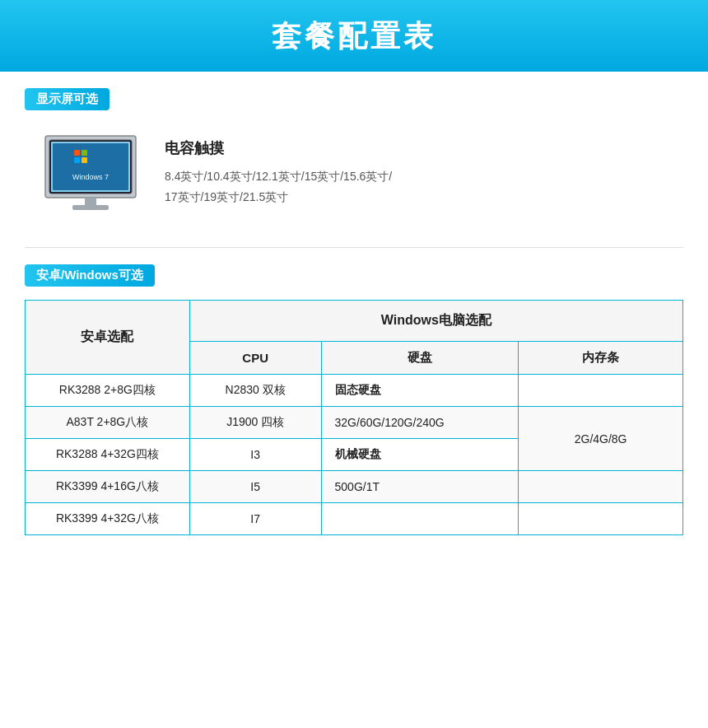 This screenshot has width=708, height=728. I want to click on cell-ram: 2G/4G/8G, so click(601, 439).